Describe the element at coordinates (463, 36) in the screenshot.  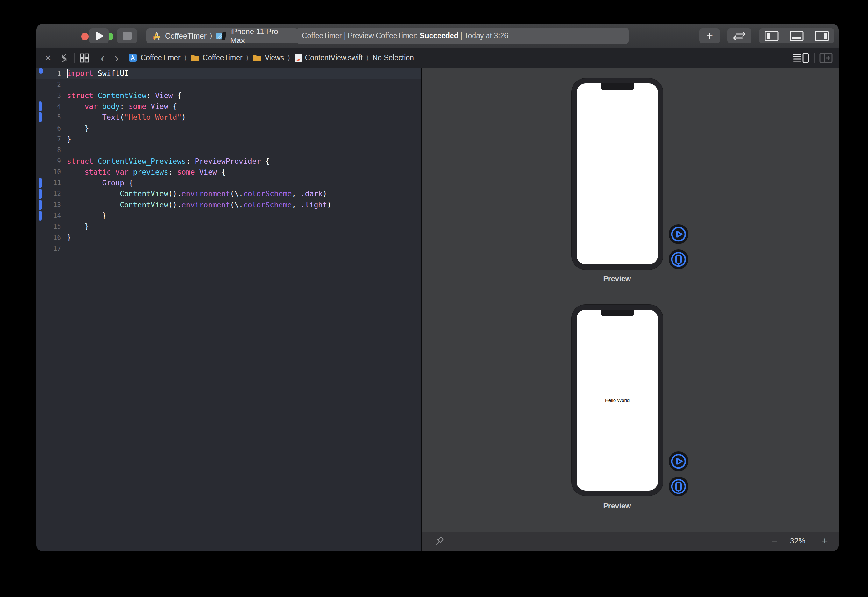
I see `activity-status-bar: CoffeeTimer | Preview CoffeeTimer: Succe…` at that location.